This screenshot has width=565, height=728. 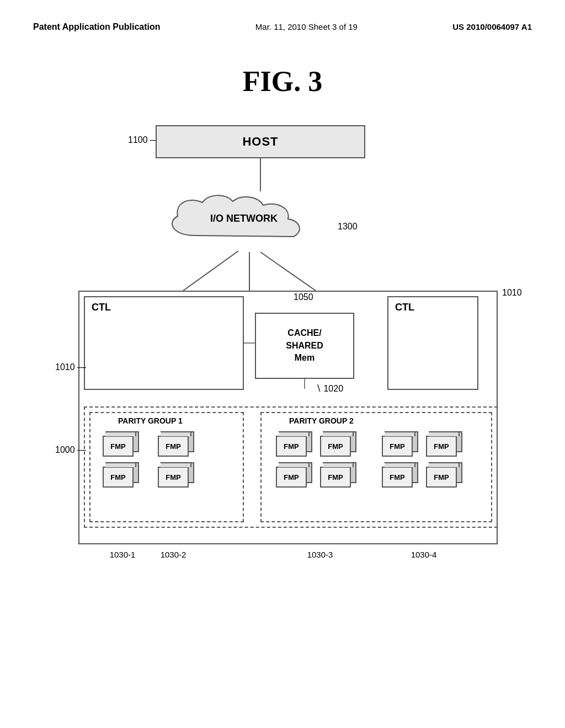 What do you see at coordinates (402, 461) in the screenshot?
I see `fmp-stack-1030-4-left: FMP FMP` at bounding box center [402, 461].